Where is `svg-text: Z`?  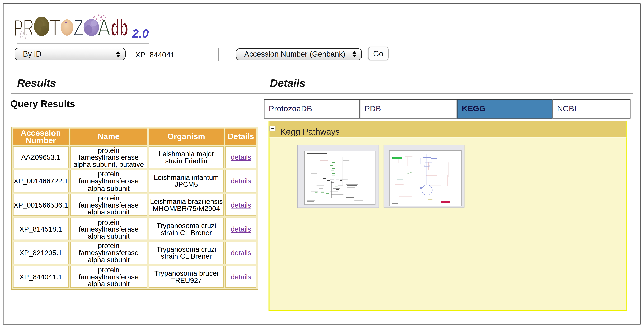
svg-text: Z is located at coordinates (78, 27).